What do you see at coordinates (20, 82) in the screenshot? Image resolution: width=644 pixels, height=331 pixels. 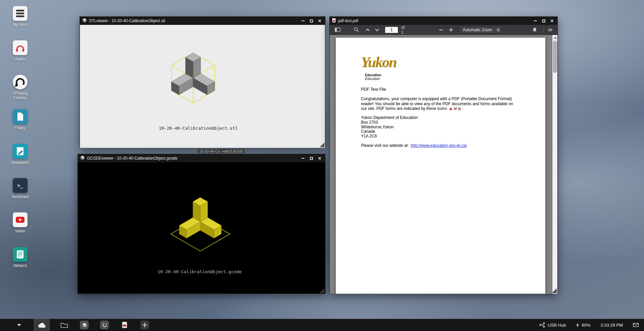 I see `recycle-arrows-icon` at bounding box center [20, 82].